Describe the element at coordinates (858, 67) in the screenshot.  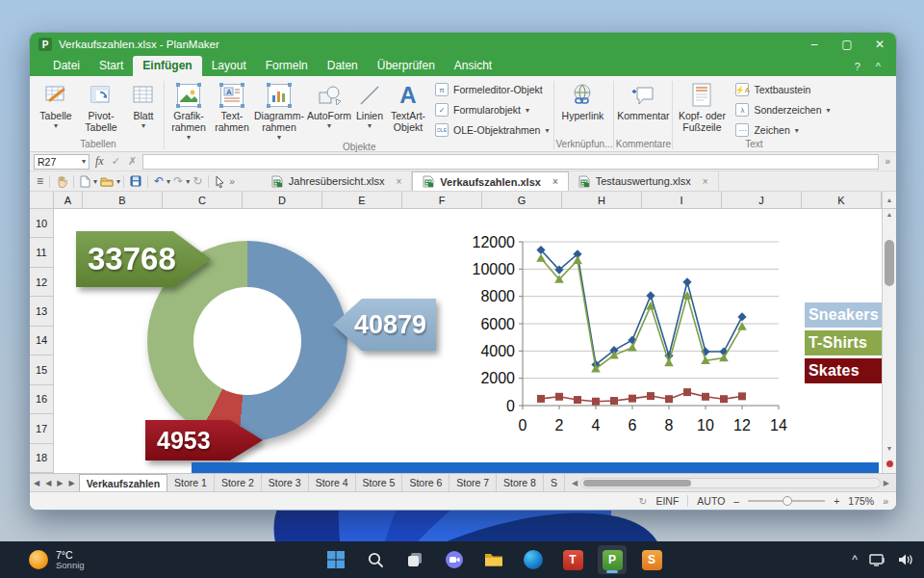
I see `help-icon: ?` at that location.